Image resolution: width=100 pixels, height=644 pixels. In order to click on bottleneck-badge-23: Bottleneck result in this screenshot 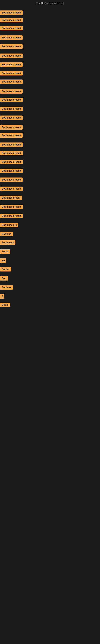, I will do `click(11, 207)`.